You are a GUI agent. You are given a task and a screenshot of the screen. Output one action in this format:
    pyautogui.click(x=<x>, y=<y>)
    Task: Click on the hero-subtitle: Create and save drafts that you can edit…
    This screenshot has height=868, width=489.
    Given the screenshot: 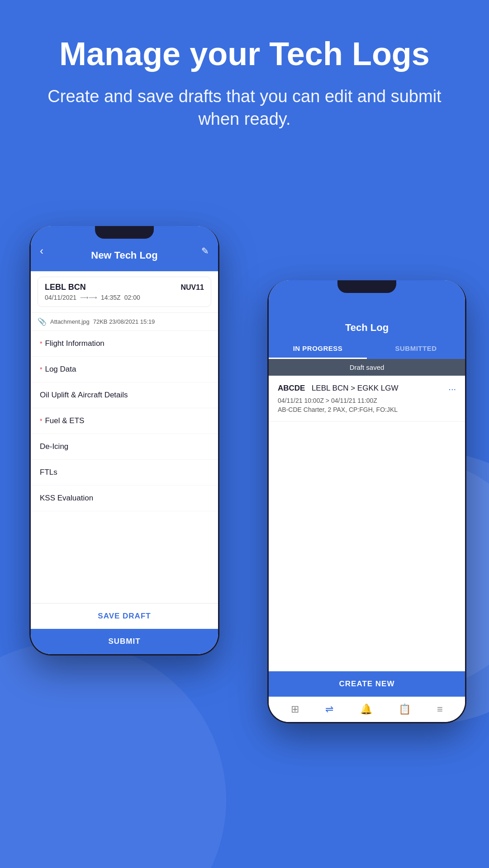 What is the action you would take?
    pyautogui.click(x=244, y=108)
    